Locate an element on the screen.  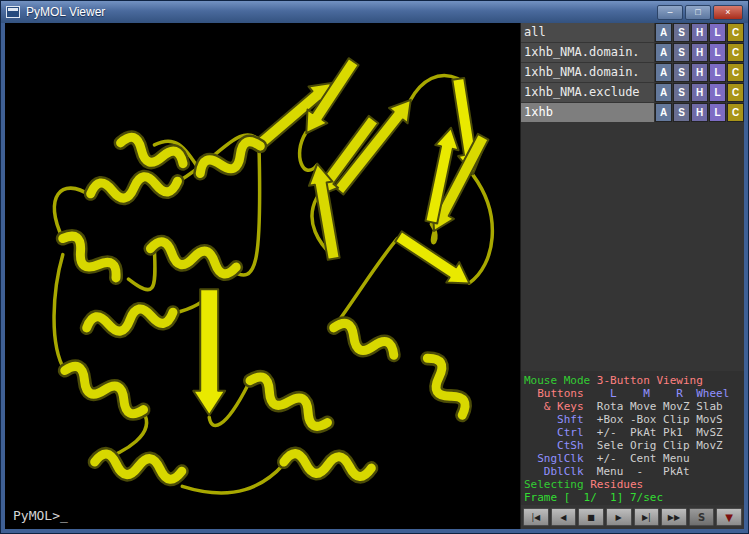
app-icon is located at coordinates (13, 12).